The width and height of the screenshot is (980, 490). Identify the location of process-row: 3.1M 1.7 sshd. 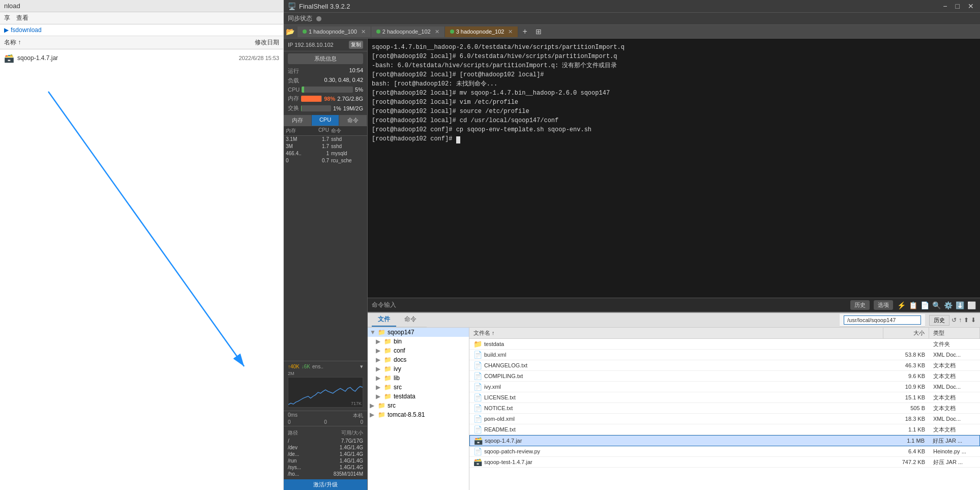
(325, 139).